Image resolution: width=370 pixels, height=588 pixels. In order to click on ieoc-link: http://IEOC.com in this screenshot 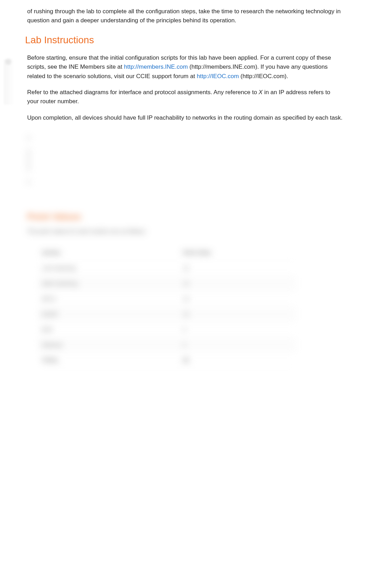, I will do `click(218, 76)`.